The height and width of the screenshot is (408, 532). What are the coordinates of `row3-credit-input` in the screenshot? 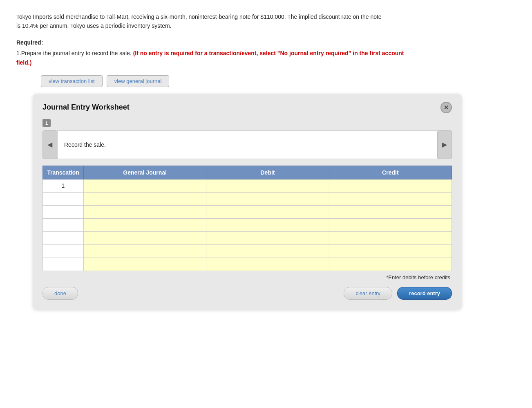 It's located at (391, 212).